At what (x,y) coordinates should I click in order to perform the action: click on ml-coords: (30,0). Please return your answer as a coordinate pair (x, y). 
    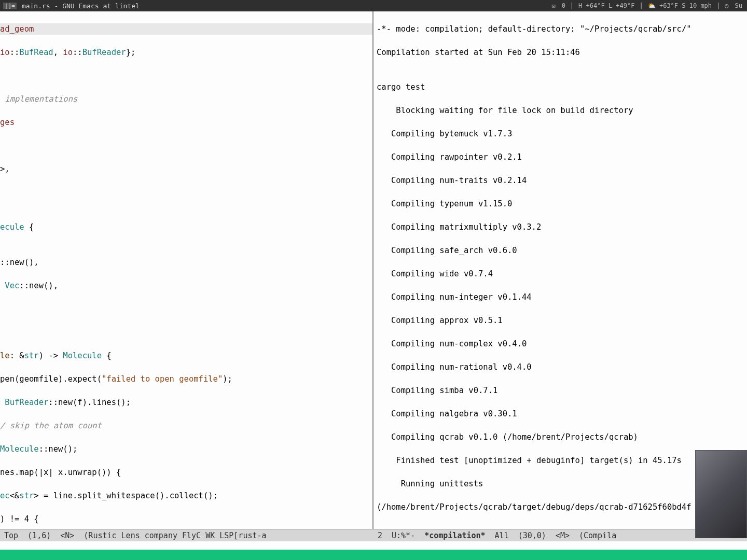
    Looking at the image, I should click on (532, 536).